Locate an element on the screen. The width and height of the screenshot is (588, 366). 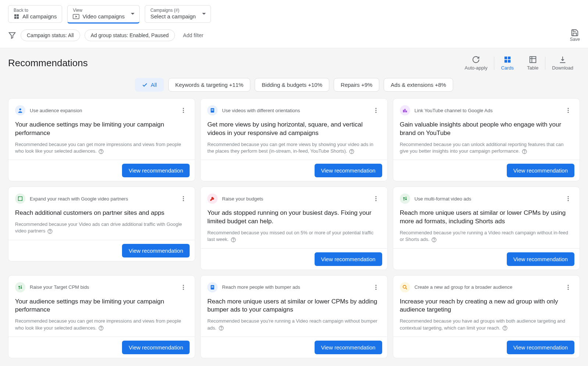
category-repairs: Repairs +9% is located at coordinates (356, 85).